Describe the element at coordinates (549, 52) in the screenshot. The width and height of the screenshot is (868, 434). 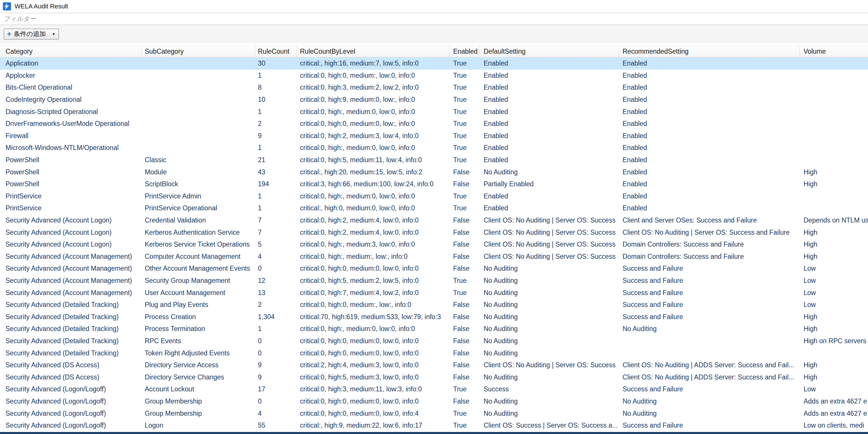
I see `column-header-defaultsetting: DefaultSetting` at that location.